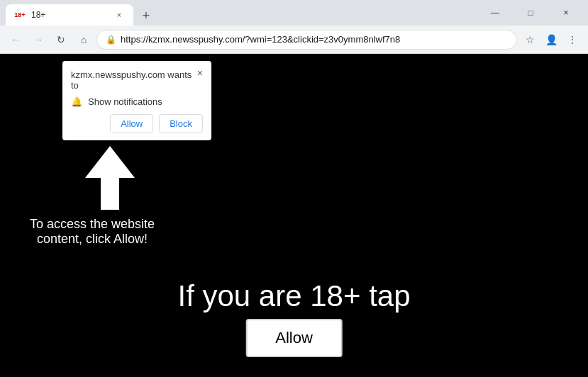 Image resolution: width=588 pixels, height=377 pixels. What do you see at coordinates (119, 15) in the screenshot?
I see `tab-close-button: ×` at bounding box center [119, 15].